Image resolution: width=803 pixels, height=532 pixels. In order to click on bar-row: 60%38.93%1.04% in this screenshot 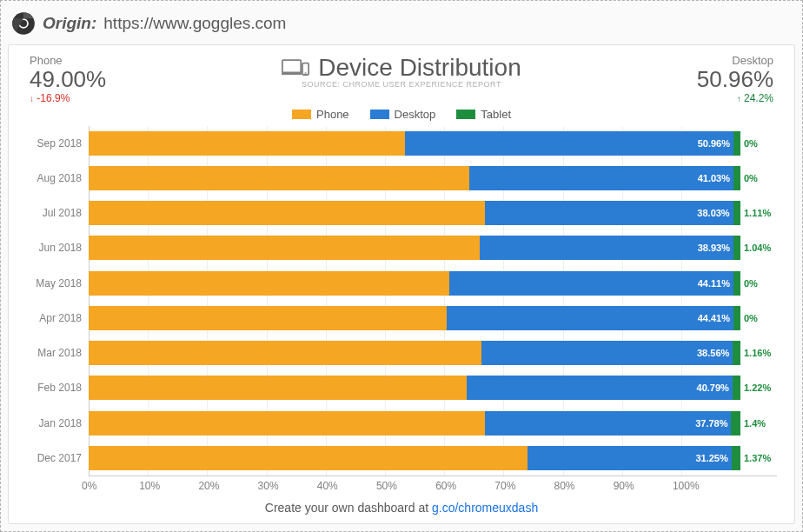, I will do `click(433, 248)`.